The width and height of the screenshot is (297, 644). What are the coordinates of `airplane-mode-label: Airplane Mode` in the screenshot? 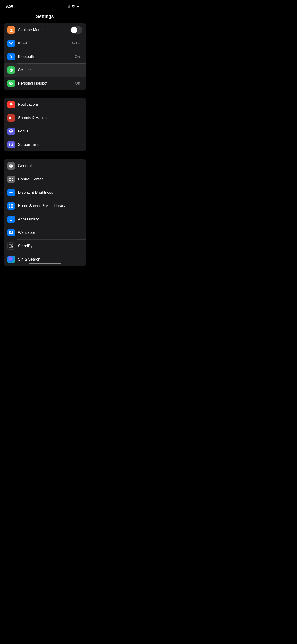 It's located at (44, 30).